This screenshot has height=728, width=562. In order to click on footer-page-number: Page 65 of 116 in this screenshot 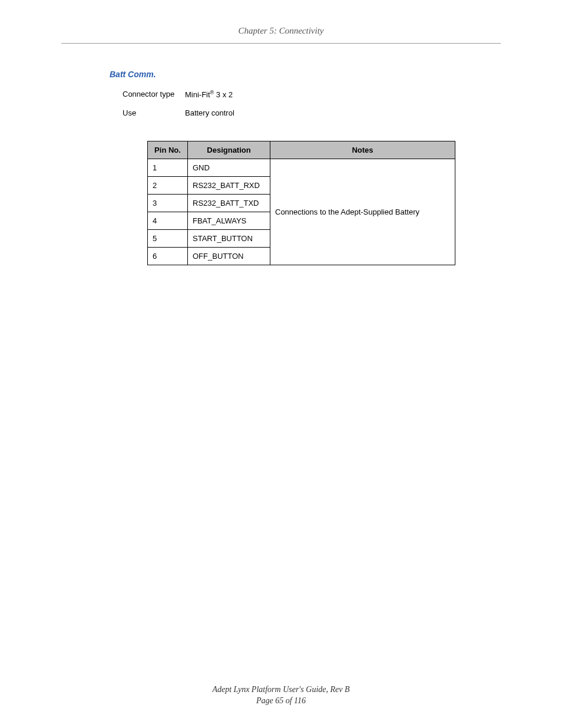, I will do `click(281, 701)`.